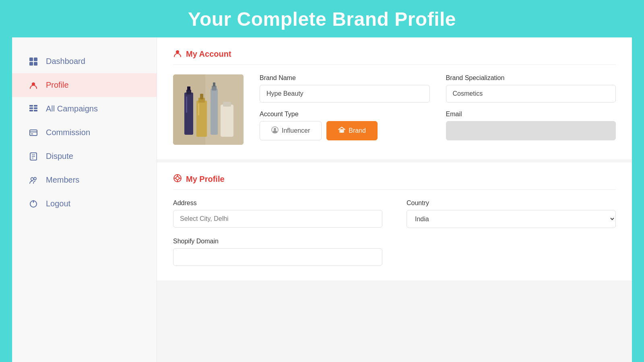 This screenshot has width=644, height=362. Describe the element at coordinates (511, 214) in the screenshot. I see `country-group: Country India USA UK Australia Canada` at that location.